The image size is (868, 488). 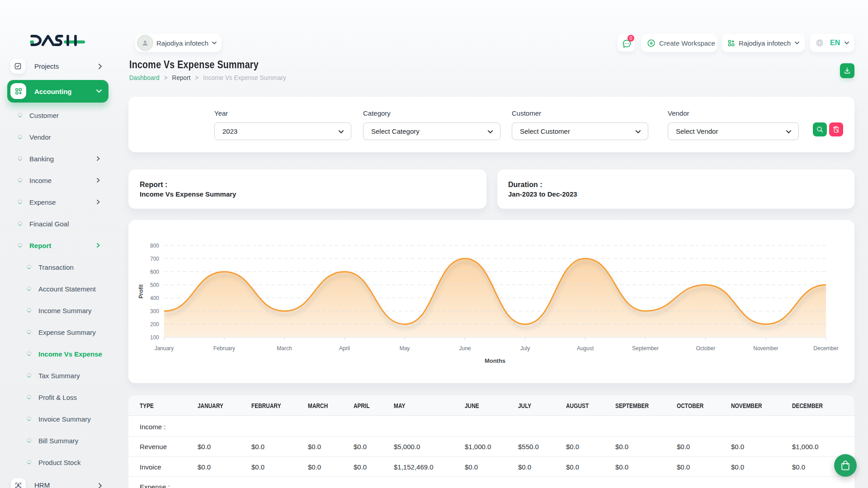 I want to click on svg-text: May, so click(x=405, y=348).